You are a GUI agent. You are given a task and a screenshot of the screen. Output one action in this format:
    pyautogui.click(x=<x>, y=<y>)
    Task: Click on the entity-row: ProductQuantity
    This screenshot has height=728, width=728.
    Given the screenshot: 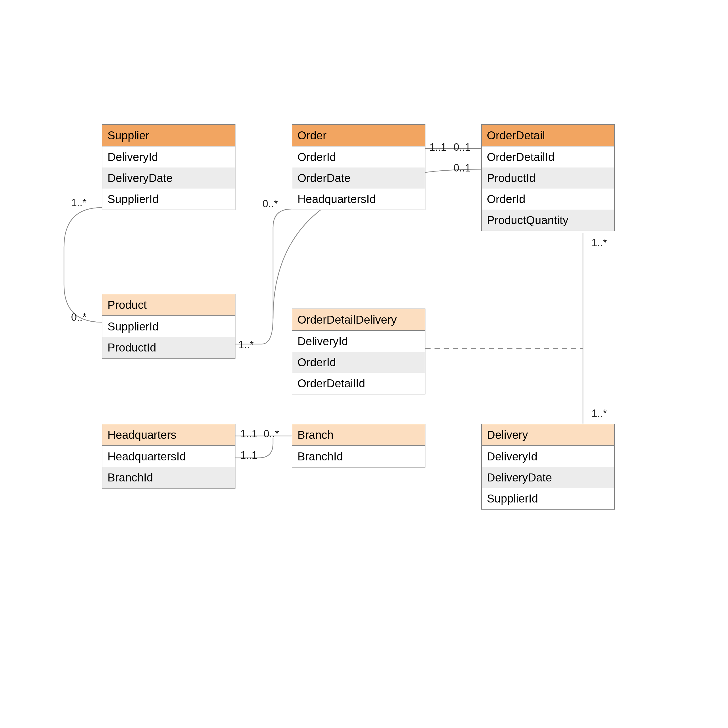 What is the action you would take?
    pyautogui.click(x=548, y=220)
    